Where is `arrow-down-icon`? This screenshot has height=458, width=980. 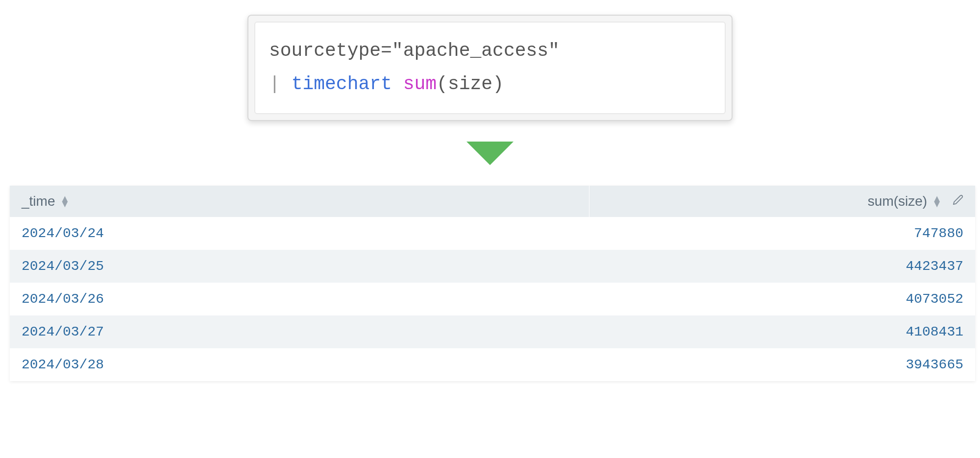 arrow-down-icon is located at coordinates (490, 153).